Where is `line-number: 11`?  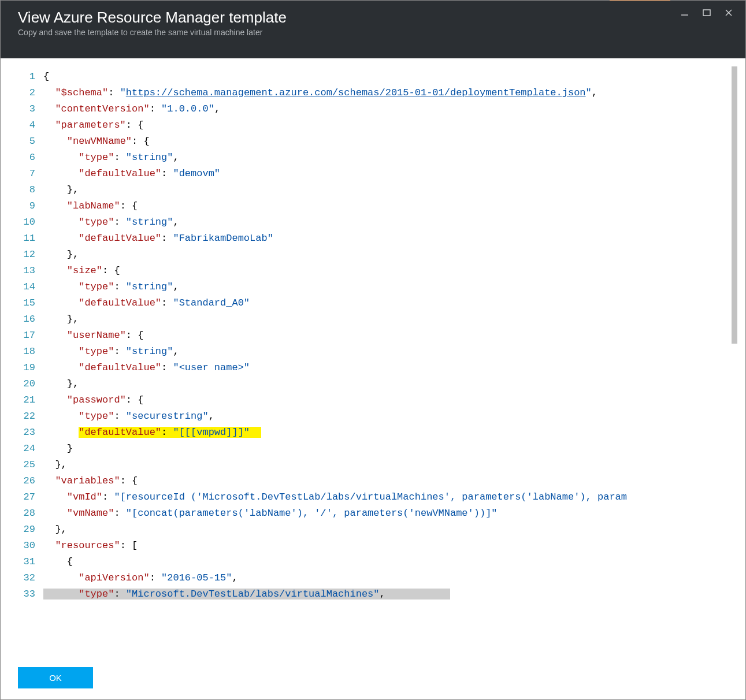
line-number: 11 is located at coordinates (22, 239).